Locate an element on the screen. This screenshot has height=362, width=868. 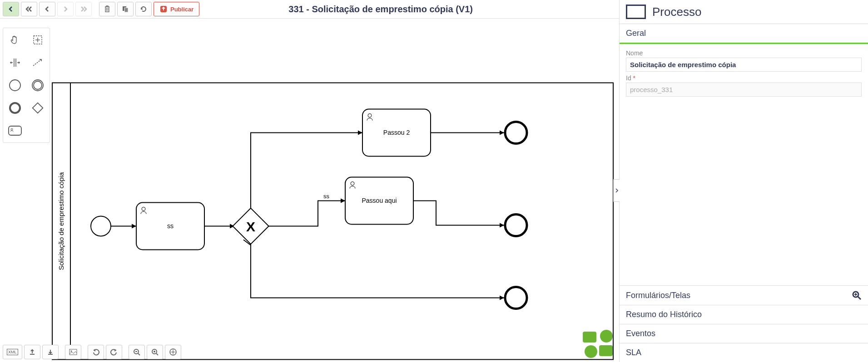
task-tool-icon is located at coordinates (15, 131).